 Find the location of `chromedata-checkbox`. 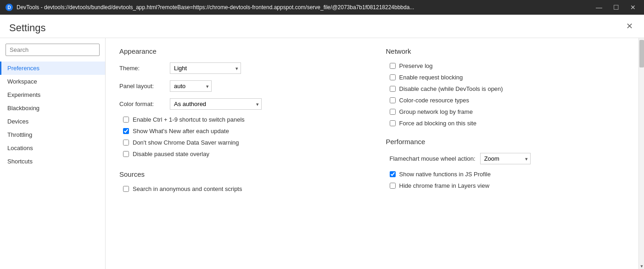

chromedata-checkbox is located at coordinates (126, 142).